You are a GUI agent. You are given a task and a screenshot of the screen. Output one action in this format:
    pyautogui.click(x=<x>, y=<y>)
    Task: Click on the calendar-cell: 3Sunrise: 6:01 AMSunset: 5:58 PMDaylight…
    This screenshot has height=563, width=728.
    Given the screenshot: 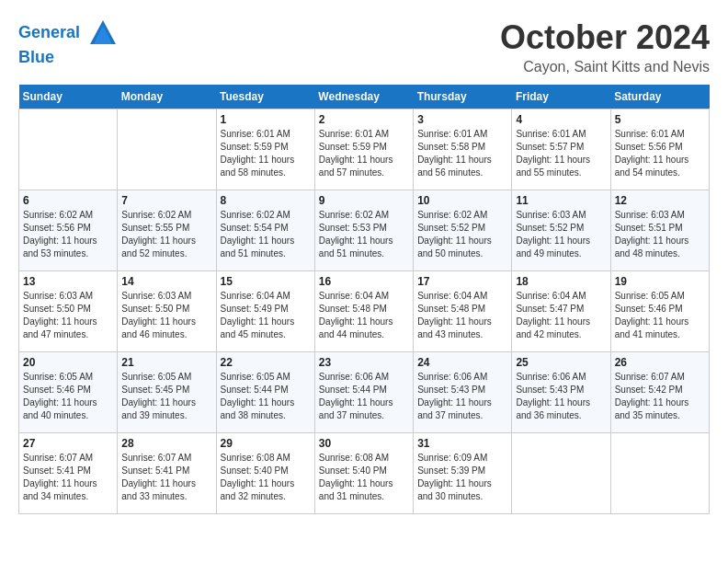 What is the action you would take?
    pyautogui.click(x=463, y=150)
    